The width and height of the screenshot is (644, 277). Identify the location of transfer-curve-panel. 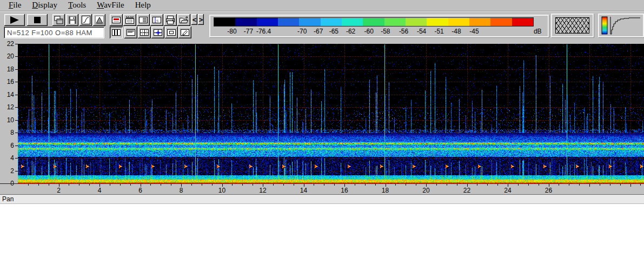
(621, 25).